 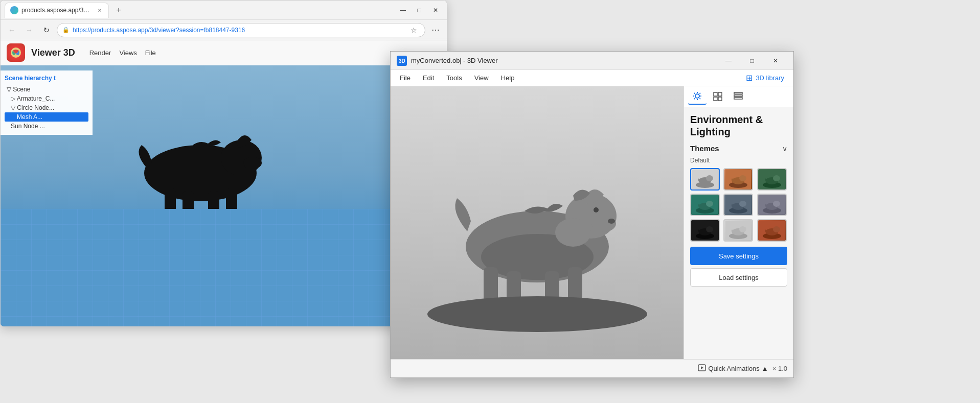 I want to click on theme-swatch-dark, so click(x=705, y=230).